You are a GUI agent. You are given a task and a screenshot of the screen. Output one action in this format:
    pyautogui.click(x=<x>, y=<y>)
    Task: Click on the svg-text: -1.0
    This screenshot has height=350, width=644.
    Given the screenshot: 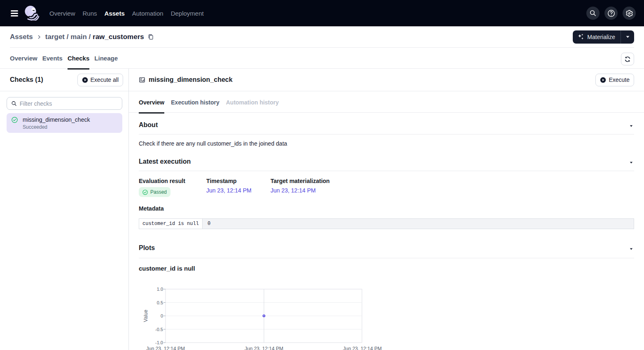 What is the action you would take?
    pyautogui.click(x=159, y=343)
    